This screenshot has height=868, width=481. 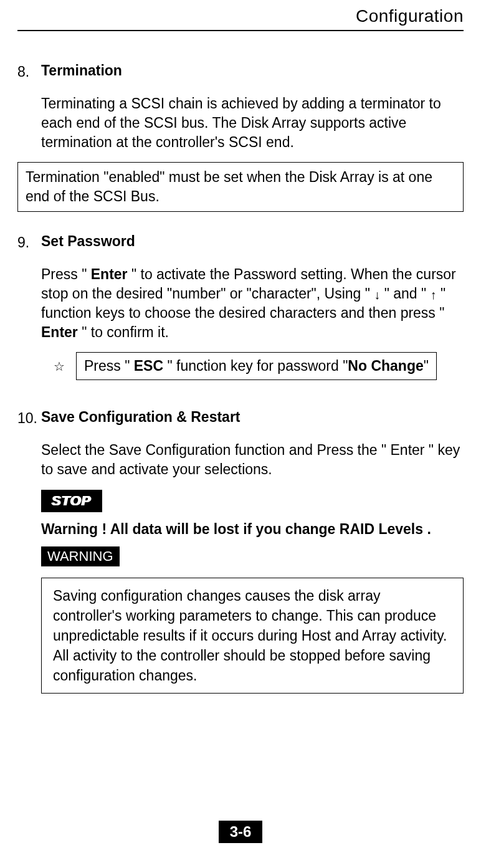 What do you see at coordinates (252, 417) in the screenshot?
I see `section-title-save-config: Save Configuration & Restart` at bounding box center [252, 417].